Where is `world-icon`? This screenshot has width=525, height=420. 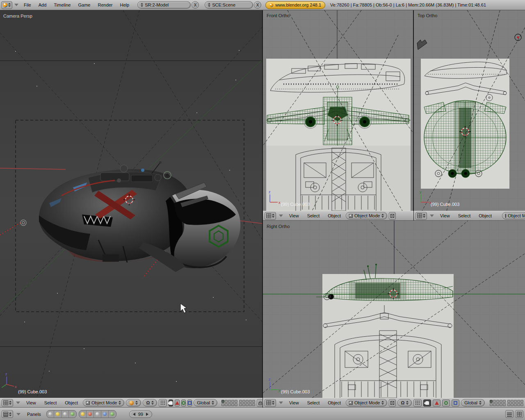
world-icon is located at coordinates (112, 414).